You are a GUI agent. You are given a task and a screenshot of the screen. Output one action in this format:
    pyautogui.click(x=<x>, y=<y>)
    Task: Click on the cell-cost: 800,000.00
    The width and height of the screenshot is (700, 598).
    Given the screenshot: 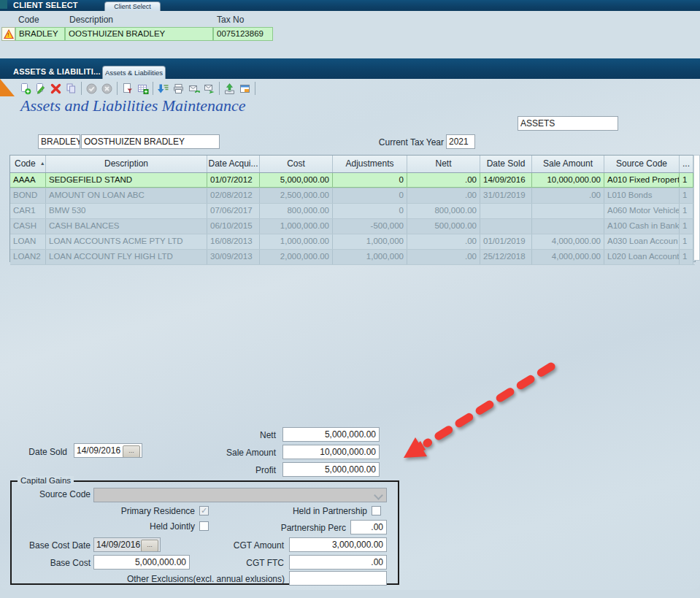 What is the action you would take?
    pyautogui.click(x=296, y=211)
    